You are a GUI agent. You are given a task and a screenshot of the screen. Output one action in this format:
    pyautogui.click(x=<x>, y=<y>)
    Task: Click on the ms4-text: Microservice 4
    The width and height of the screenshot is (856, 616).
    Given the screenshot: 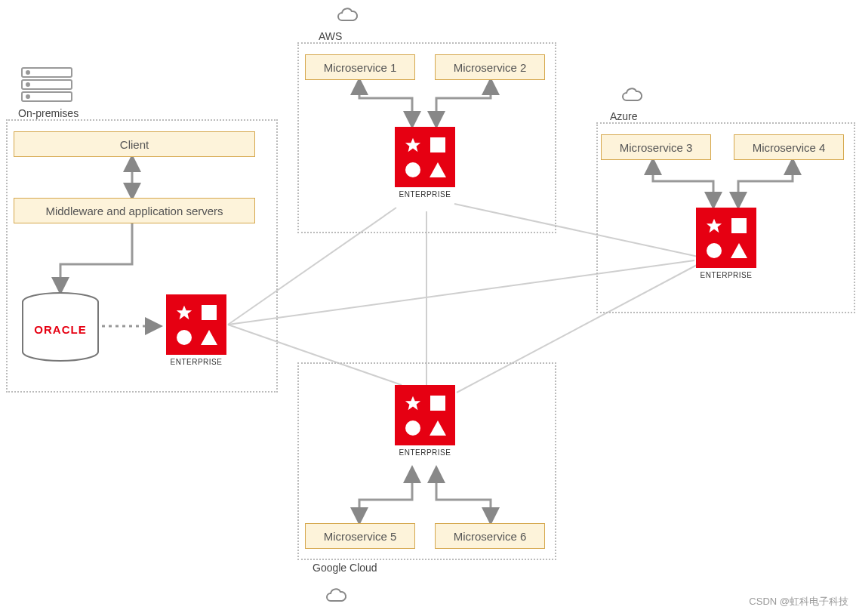 What is the action you would take?
    pyautogui.click(x=790, y=148)
    